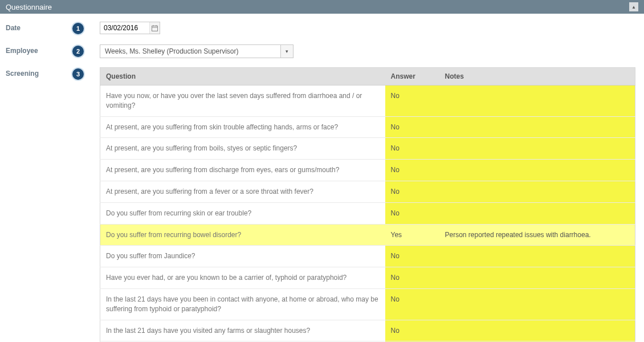 The width and height of the screenshot is (644, 342). What do you see at coordinates (368, 304) in the screenshot?
I see `table-row: In the last 21 days have you been in con…` at bounding box center [368, 304].